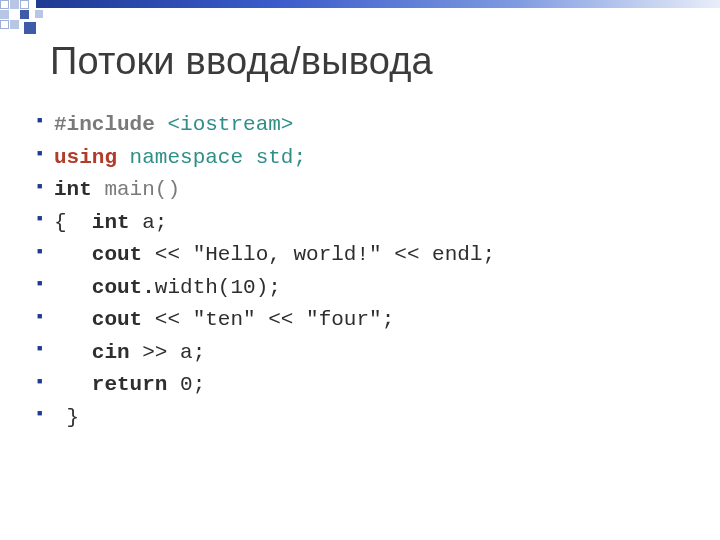  Describe the element at coordinates (104, 124) in the screenshot. I see `preproc-include: #include` at that location.